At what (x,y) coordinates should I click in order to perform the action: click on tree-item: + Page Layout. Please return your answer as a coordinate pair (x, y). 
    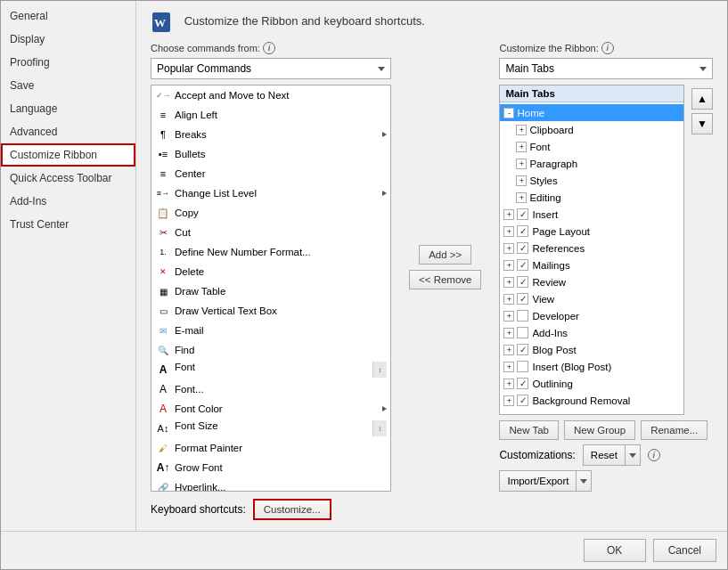
    Looking at the image, I should click on (592, 232).